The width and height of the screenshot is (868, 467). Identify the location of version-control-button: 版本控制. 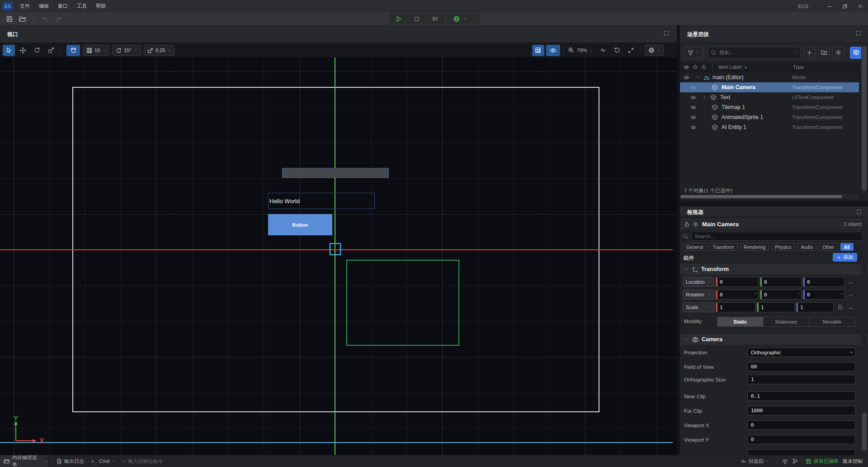
(853, 461).